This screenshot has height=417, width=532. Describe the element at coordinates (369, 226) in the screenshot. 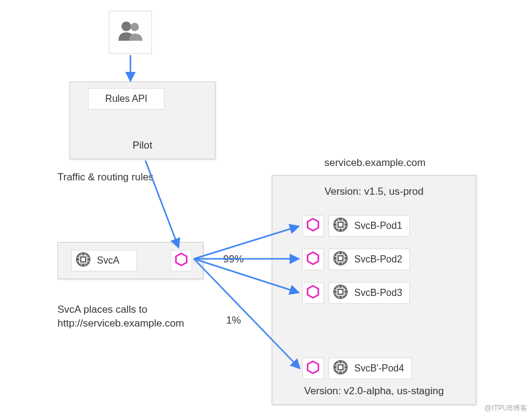

I see `pod1-chip-box: SvcB-Pod1` at that location.